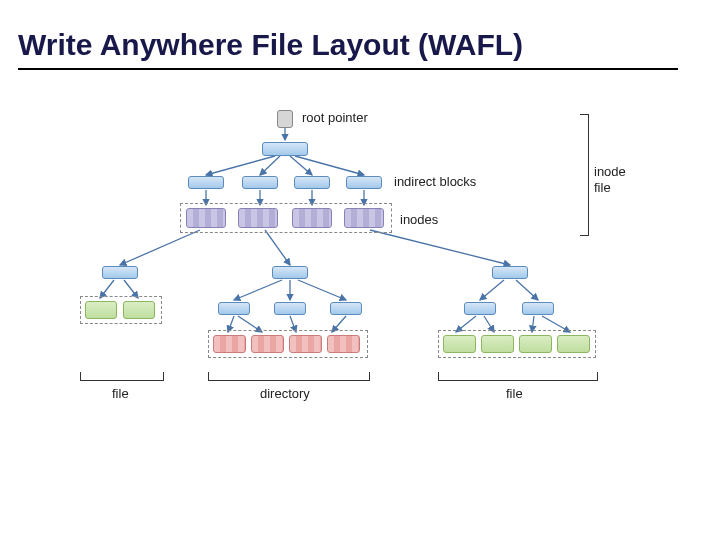 This screenshot has width=720, height=540. I want to click on file-root-left, so click(120, 272).